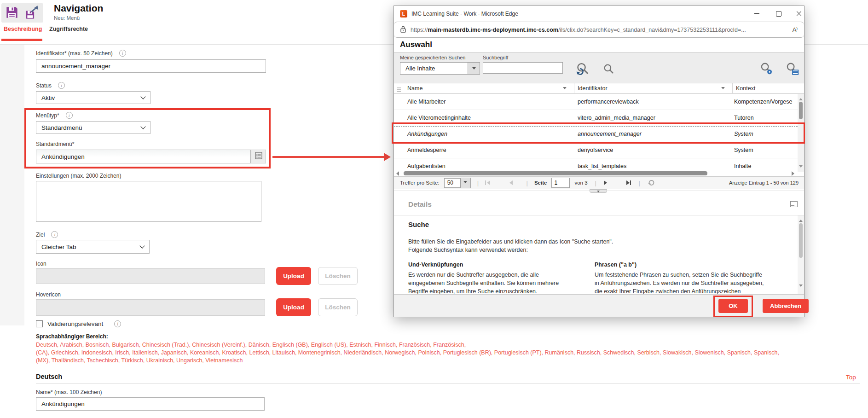 This screenshot has height=418, width=868. Describe the element at coordinates (73, 345) in the screenshot. I see `language-link: Arabisch` at that location.